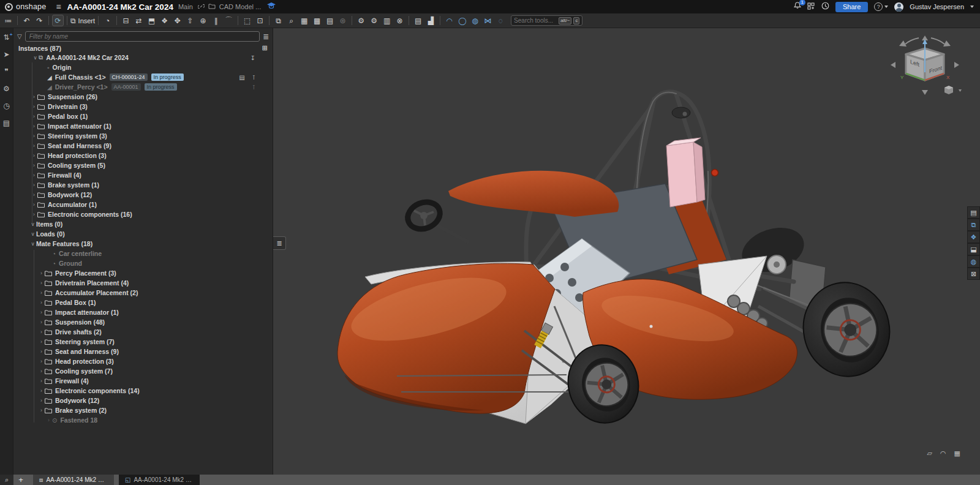 The image size is (980, 485). Describe the element at coordinates (203, 21) in the screenshot. I see `pin-slot-mate-icon: ⊕` at that location.